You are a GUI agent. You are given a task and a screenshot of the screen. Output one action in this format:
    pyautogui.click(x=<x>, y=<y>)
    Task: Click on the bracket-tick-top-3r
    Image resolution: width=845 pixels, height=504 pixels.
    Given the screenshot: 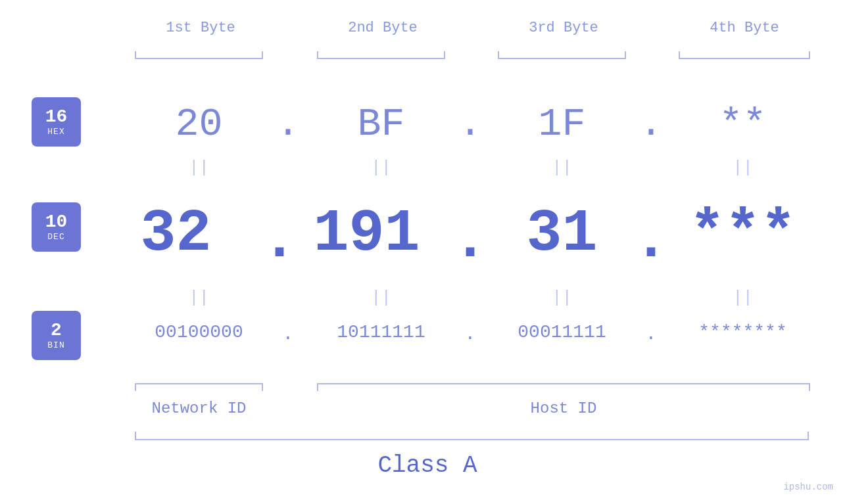 What is the action you would take?
    pyautogui.click(x=625, y=55)
    